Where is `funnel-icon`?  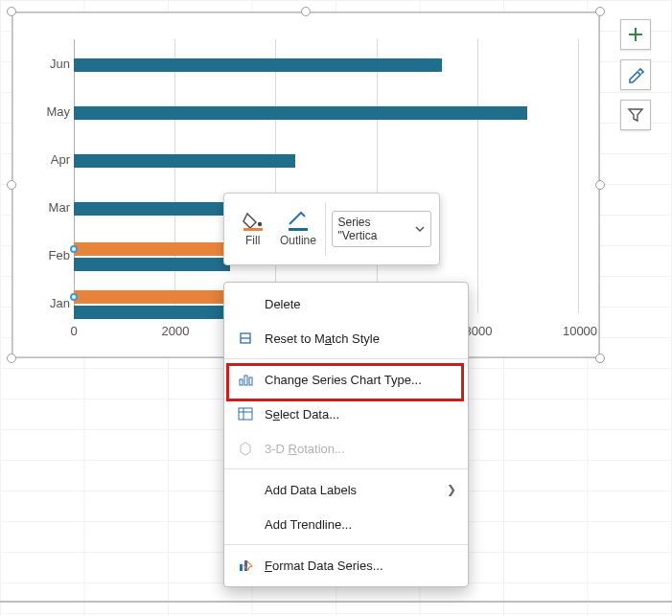 funnel-icon is located at coordinates (636, 115).